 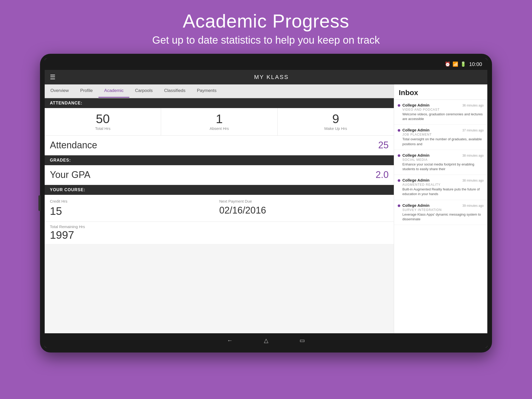 I want to click on inbox-item-5: College Admin 39 minutes ago SURVEY INTE…, so click(x=441, y=212).